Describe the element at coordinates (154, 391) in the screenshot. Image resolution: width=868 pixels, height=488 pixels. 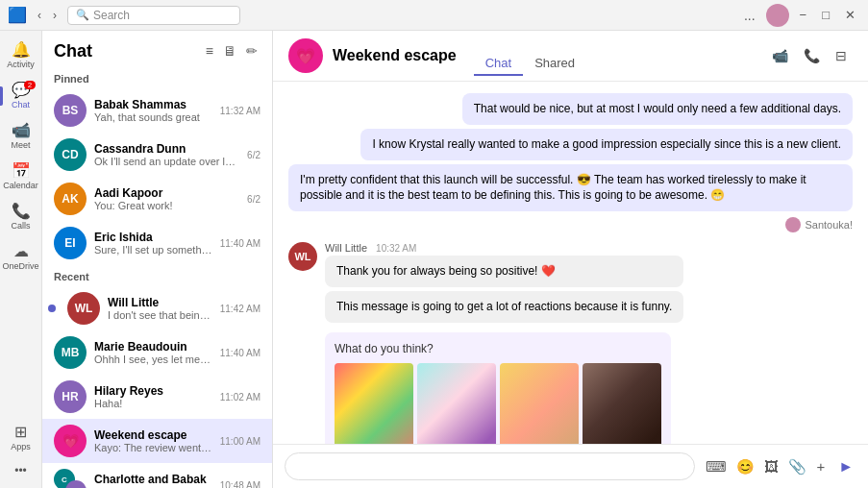
I see `chat-name-hilary: Hilary Reyes` at that location.